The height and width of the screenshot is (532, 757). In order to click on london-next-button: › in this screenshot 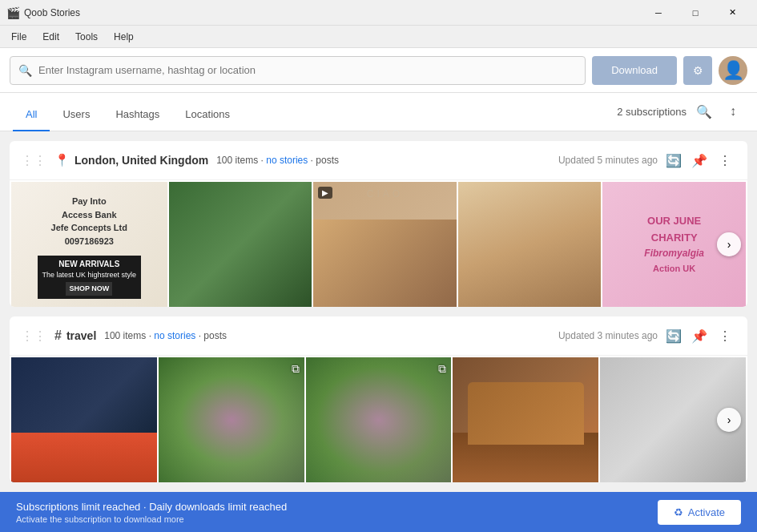, I will do `click(729, 244)`.